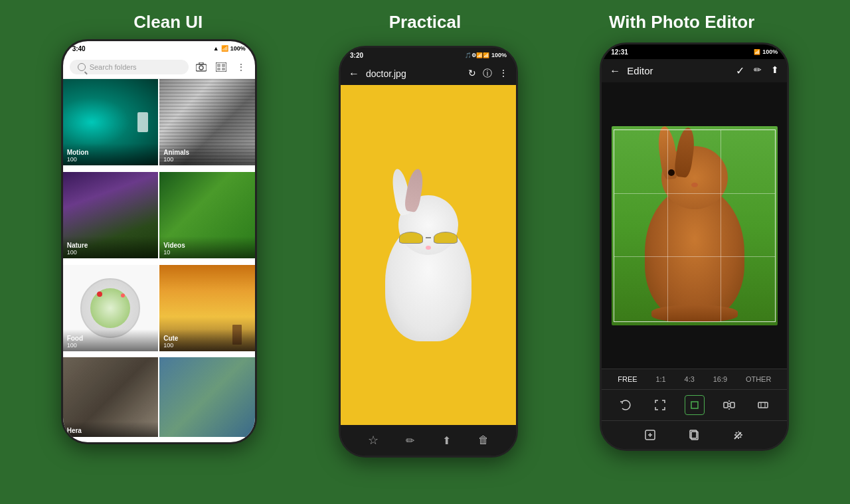 Image resolution: width=850 pixels, height=504 pixels. What do you see at coordinates (720, 379) in the screenshot?
I see `ratio-16-9: 16:9` at bounding box center [720, 379].